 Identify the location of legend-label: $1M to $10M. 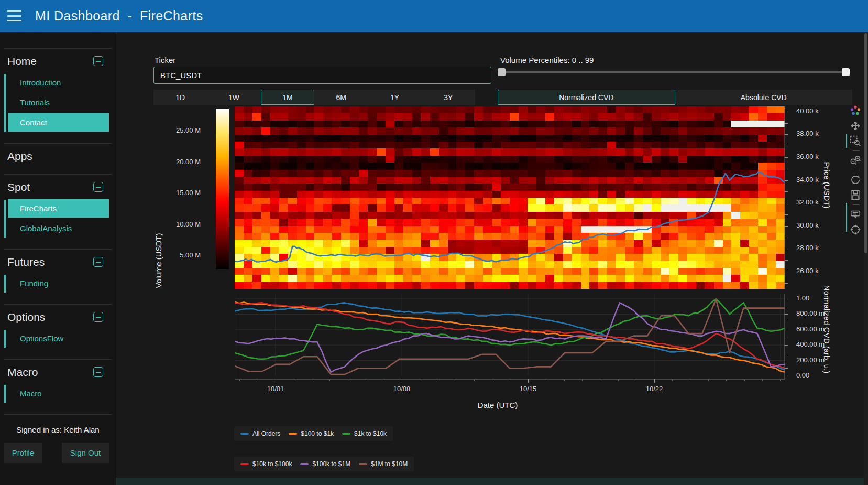
(389, 464).